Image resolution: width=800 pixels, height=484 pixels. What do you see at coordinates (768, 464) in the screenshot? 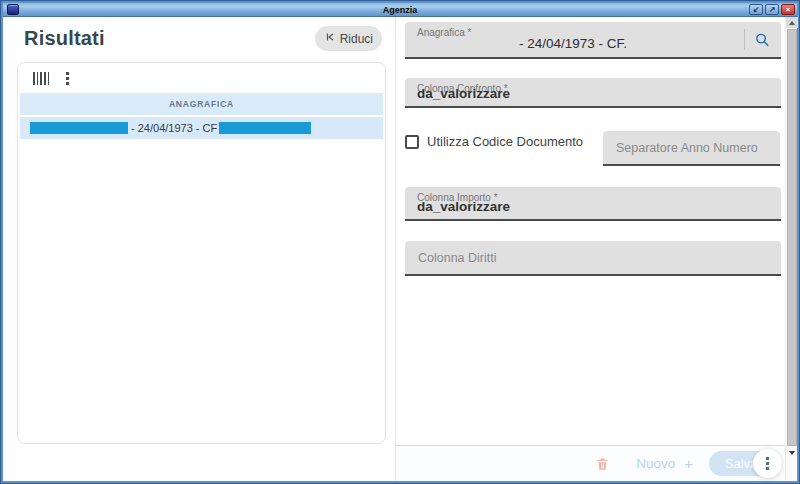
I see `more-vert-icon` at bounding box center [768, 464].